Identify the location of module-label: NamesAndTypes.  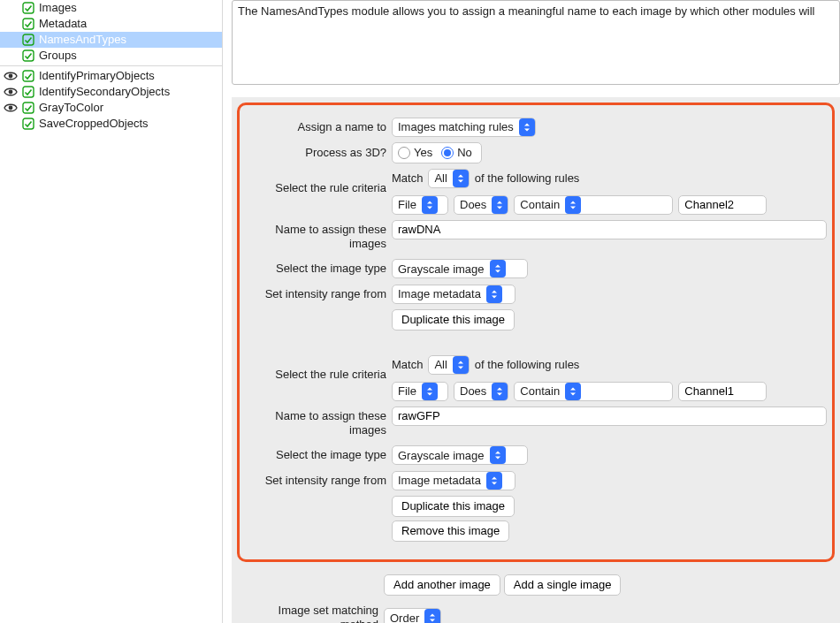
(81, 40).